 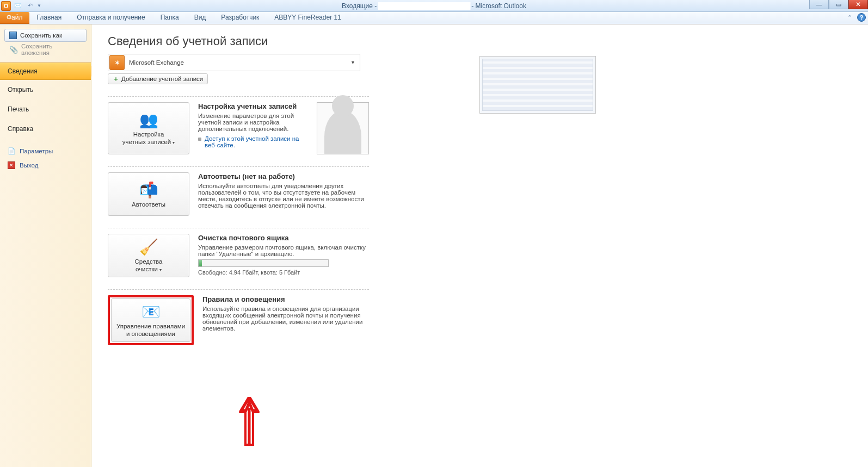 What do you see at coordinates (286, 299) in the screenshot?
I see `rules-heading: Правила и оповещения` at bounding box center [286, 299].